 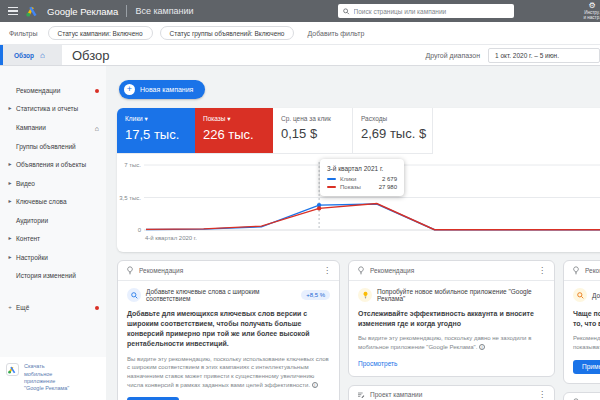 What do you see at coordinates (53, 308) in the screenshot?
I see `sidebar-item-more: +Ещё` at bounding box center [53, 308].